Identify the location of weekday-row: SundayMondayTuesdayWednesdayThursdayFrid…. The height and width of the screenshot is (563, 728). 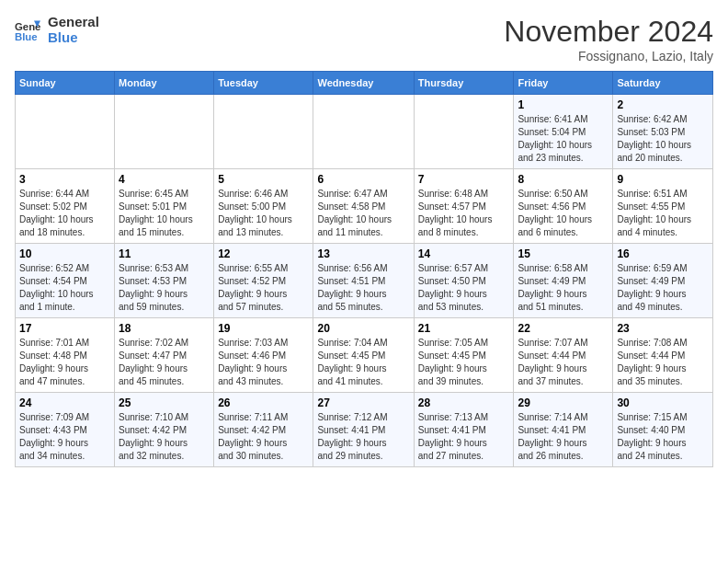
(364, 83).